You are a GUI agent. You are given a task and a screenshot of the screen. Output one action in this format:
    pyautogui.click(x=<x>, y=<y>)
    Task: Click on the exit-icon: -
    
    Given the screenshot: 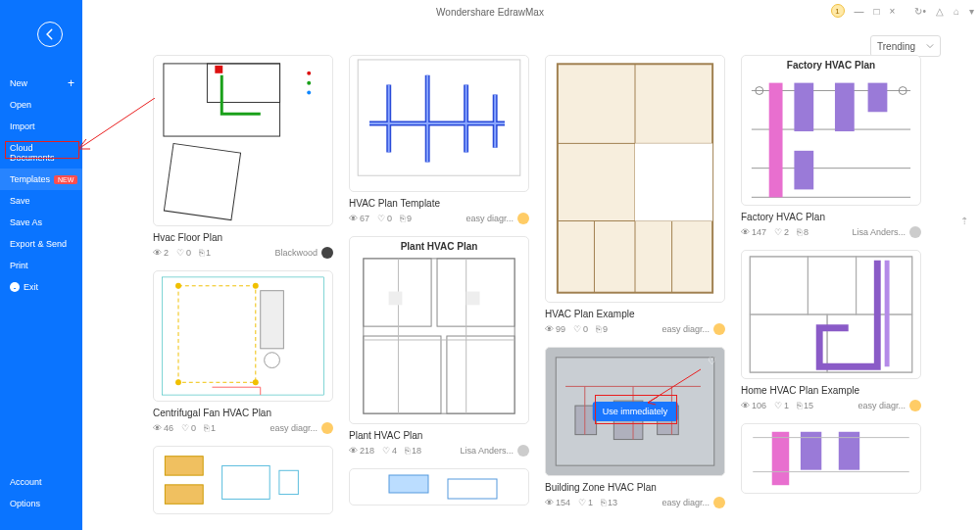 What is the action you would take?
    pyautogui.click(x=15, y=287)
    